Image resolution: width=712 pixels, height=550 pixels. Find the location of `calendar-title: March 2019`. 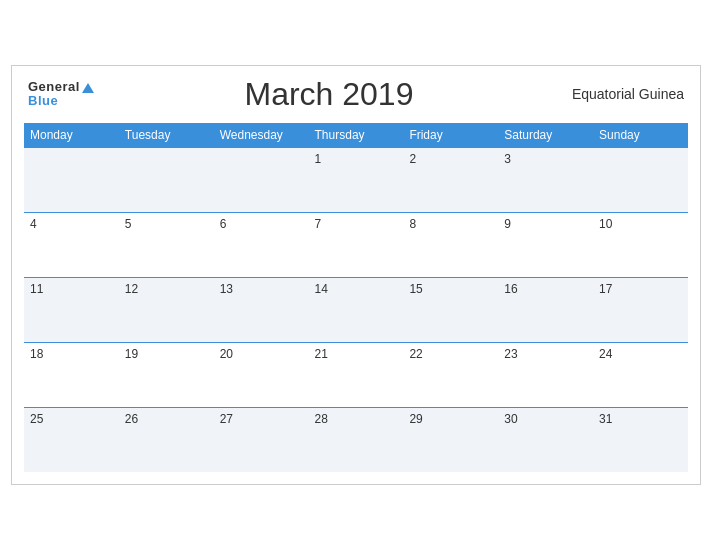

calendar-title: March 2019 is located at coordinates (329, 94).